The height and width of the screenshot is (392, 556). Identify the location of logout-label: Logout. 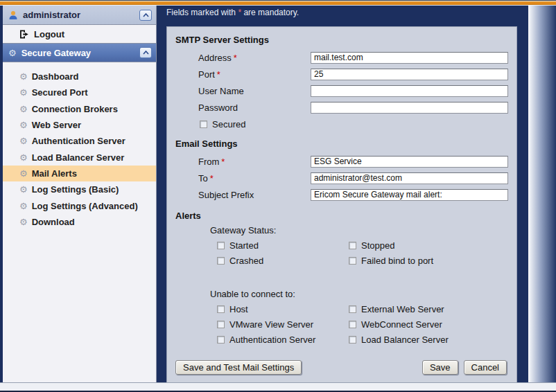
(49, 35).